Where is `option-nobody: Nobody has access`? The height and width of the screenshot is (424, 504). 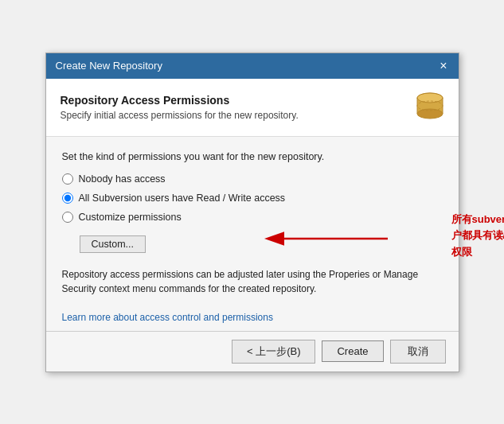
option-nobody: Nobody has access is located at coordinates (252, 179).